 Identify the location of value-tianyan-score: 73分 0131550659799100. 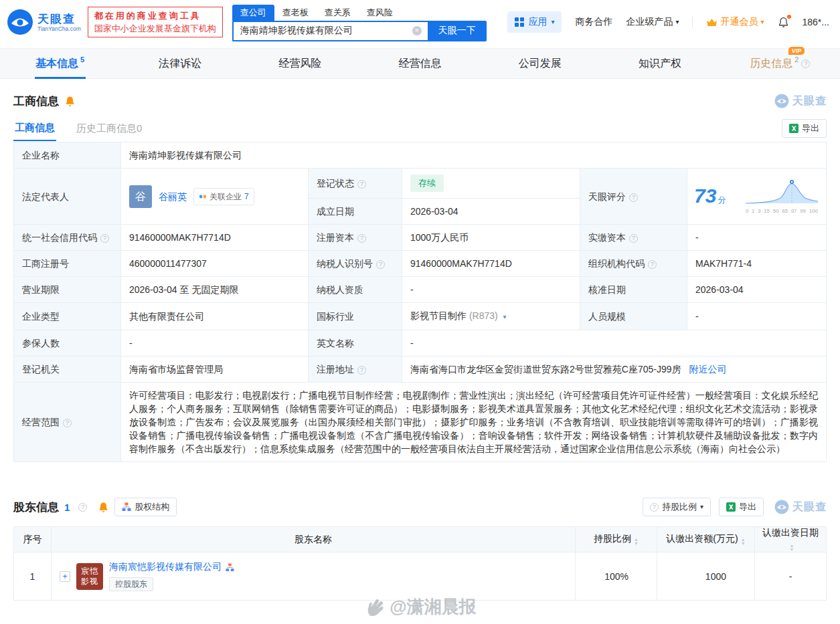
(757, 197).